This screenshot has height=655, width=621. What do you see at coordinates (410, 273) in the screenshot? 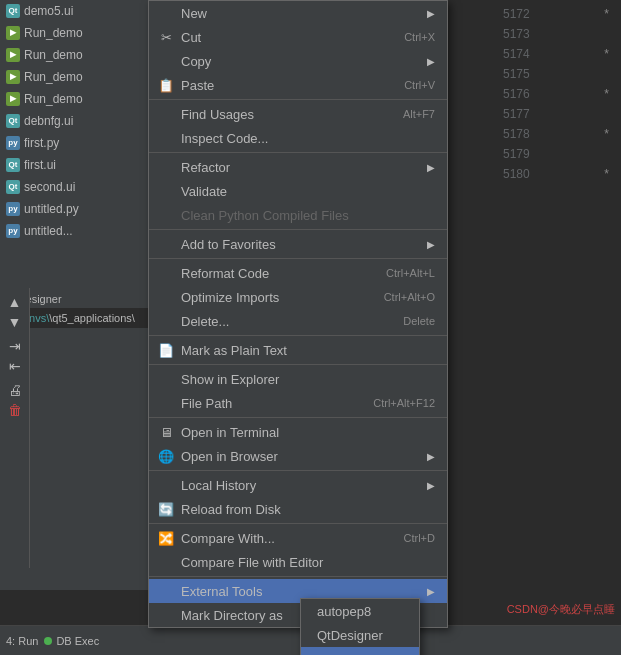
I see `menu-shortcut-reformat: Ctrl+Alt+L` at bounding box center [410, 273].